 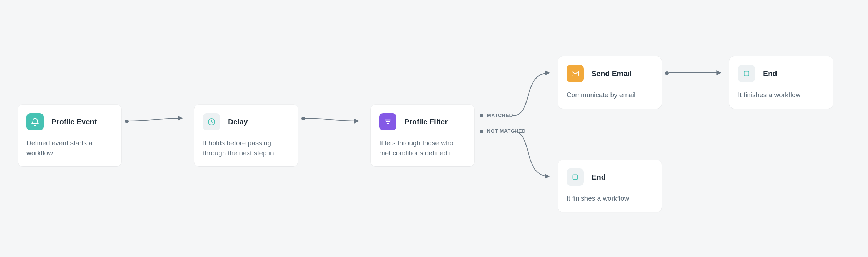 I want to click on node-profile-filter: Profile Filter It lets through those who…, so click(x=423, y=136).